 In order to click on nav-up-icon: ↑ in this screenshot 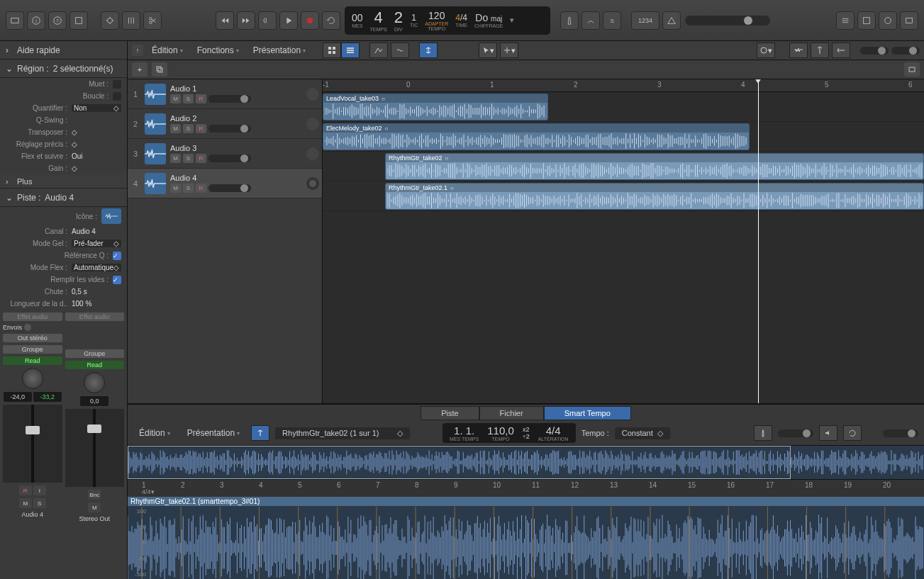, I will do `click(138, 50)`.